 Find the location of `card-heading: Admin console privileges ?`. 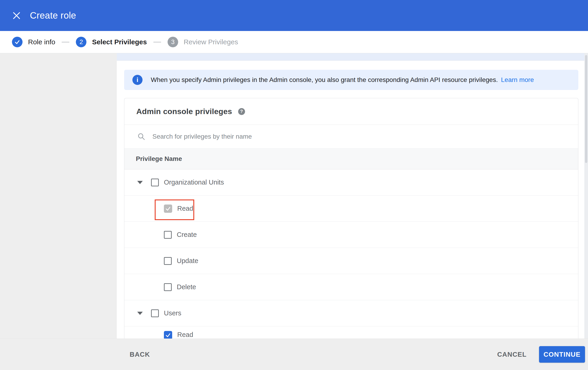

card-heading: Admin console privileges ? is located at coordinates (351, 112).